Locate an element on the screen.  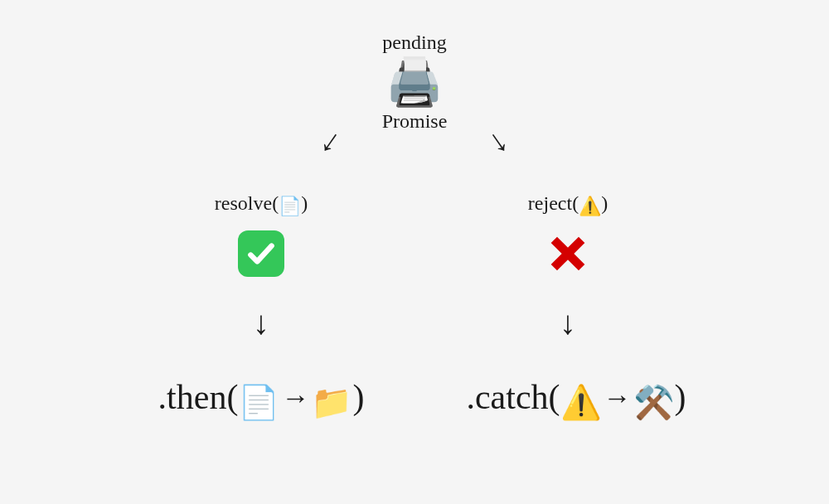
resolve-label-block: resolve(📄) is located at coordinates (261, 205).